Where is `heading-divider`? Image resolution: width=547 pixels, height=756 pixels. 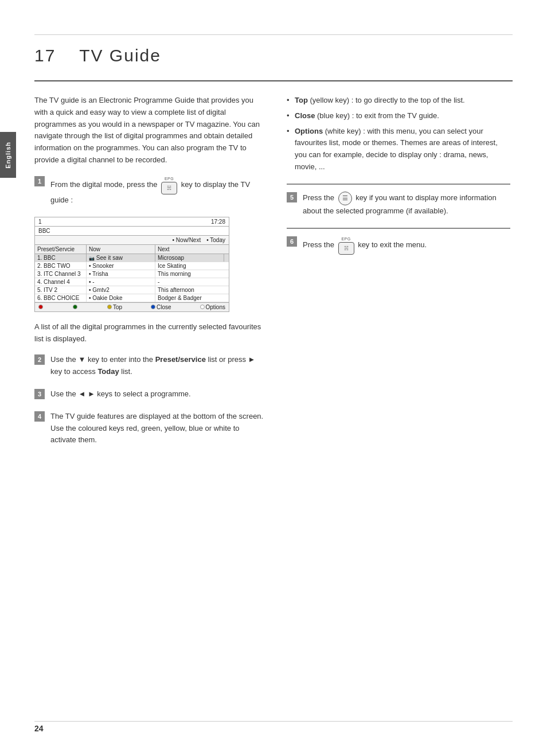 heading-divider is located at coordinates (274, 81).